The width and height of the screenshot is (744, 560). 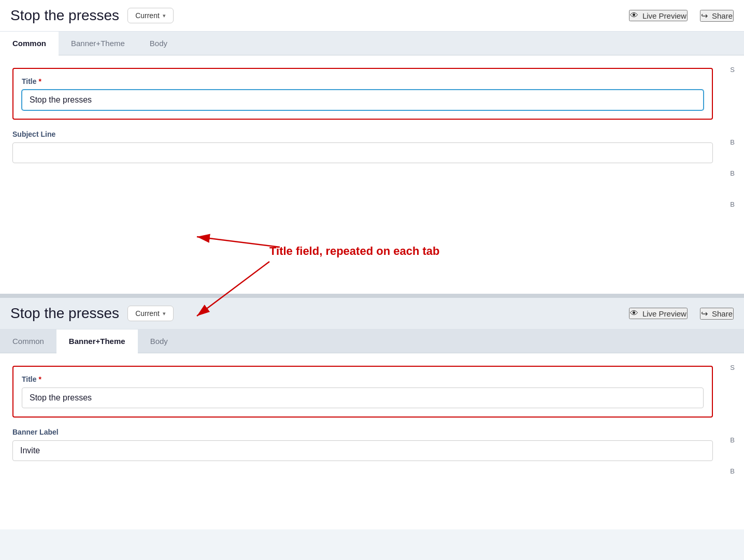 I want to click on tabs-1: Common Banner+Theme Body, so click(x=372, y=44).